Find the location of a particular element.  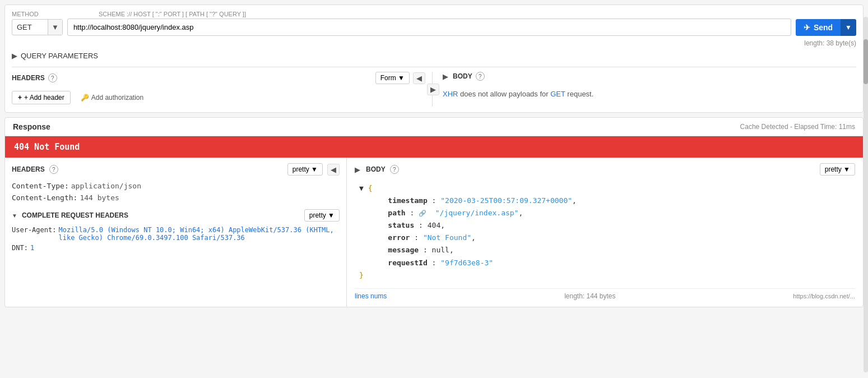

complete-headers-toggle: ▼ COMPLETE REQUEST HEADERS pretty ▼ is located at coordinates (176, 215).